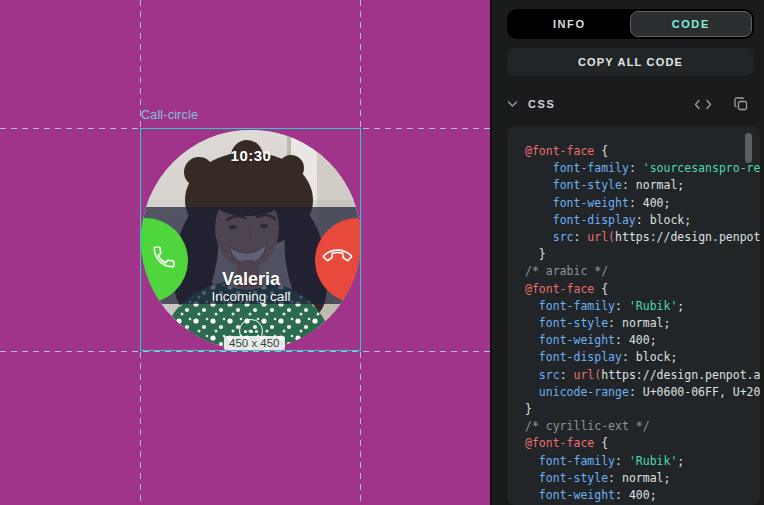  Describe the element at coordinates (254, 343) in the screenshot. I see `selection-size-badge: 450 x 450` at that location.